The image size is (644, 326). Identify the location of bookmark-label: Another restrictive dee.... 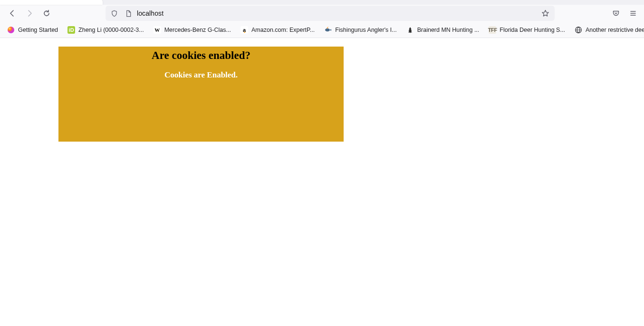
(615, 30).